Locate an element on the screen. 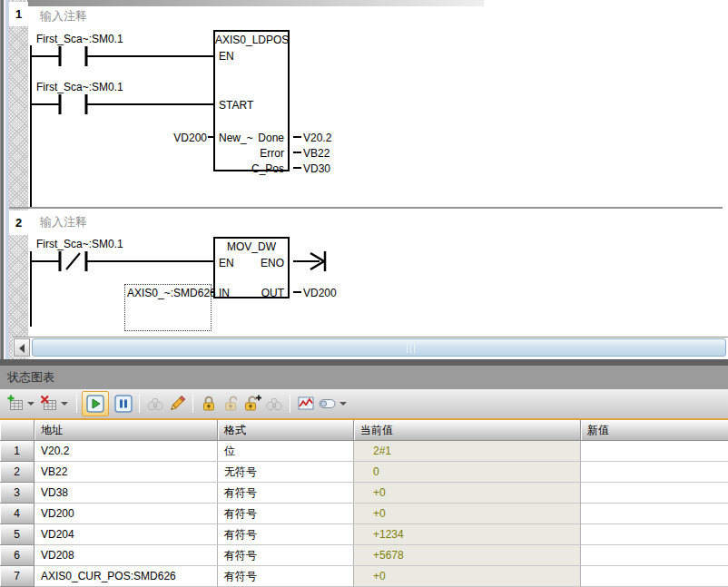 Image resolution: width=728 pixels, height=587 pixels. toggle-capsule-icon is located at coordinates (328, 404).